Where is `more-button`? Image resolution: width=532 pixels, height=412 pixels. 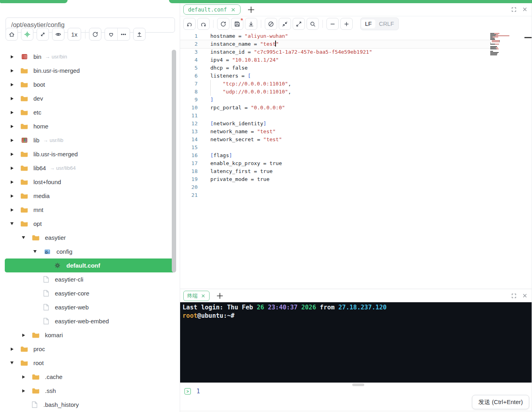 more-button is located at coordinates (123, 34).